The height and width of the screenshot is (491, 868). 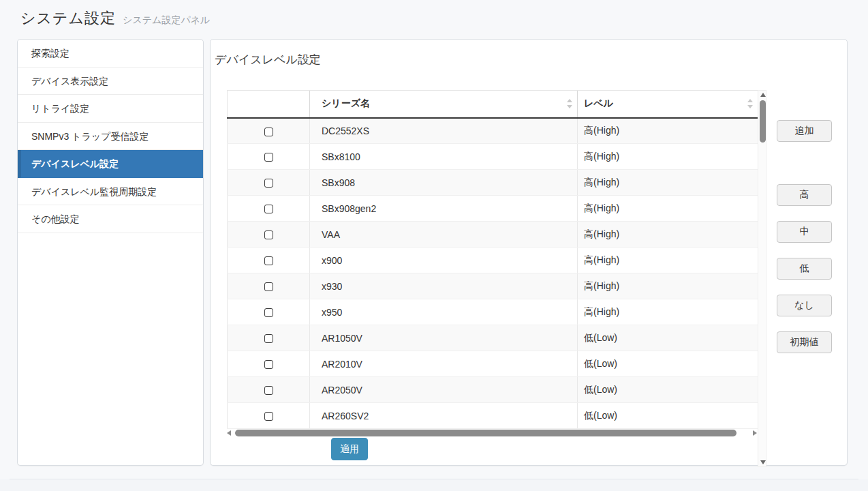 I want to click on page-subtitle: システム設定パネル, so click(x=166, y=20).